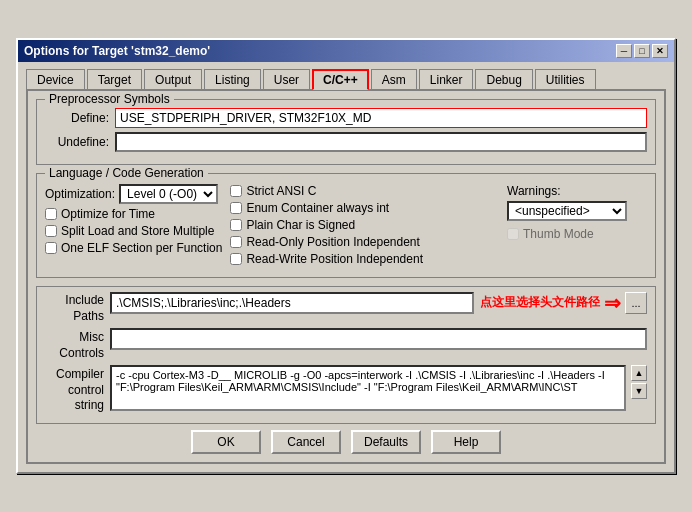  Describe the element at coordinates (364, 208) in the screenshot. I see `enum-container-row: Enum Container always int` at that location.